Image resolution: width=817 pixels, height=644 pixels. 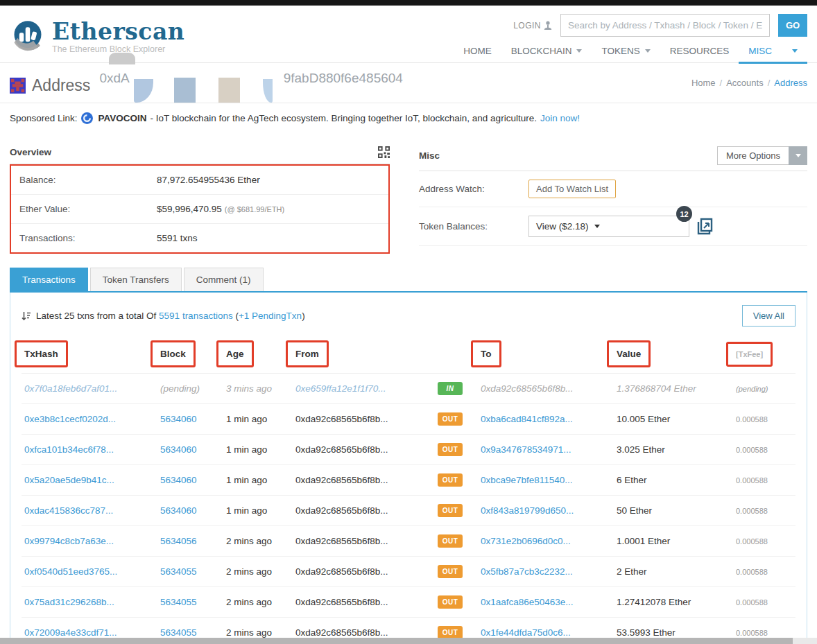 What do you see at coordinates (409, 572) in the screenshot?
I see `table-row: 0xf0540d51eed3765... 5634055 2 mins ago …` at bounding box center [409, 572].